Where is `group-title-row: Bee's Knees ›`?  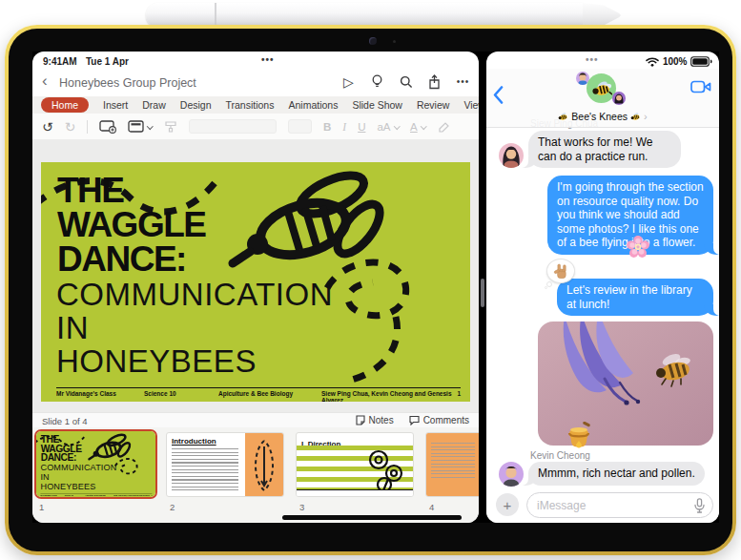
group-title-row: Bee's Knees › is located at coordinates (603, 116).